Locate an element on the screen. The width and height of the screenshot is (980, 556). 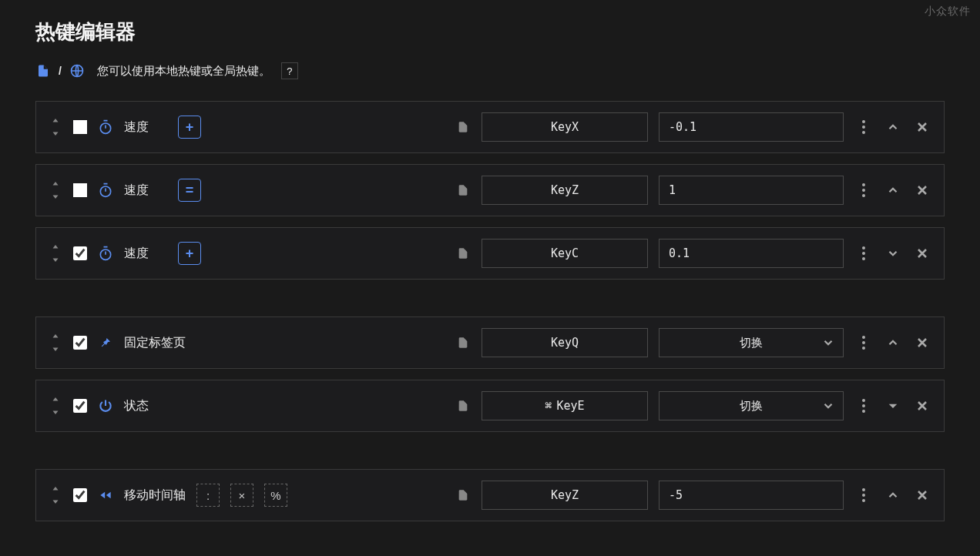
watermark-text: 小众软件 is located at coordinates (948, 12).